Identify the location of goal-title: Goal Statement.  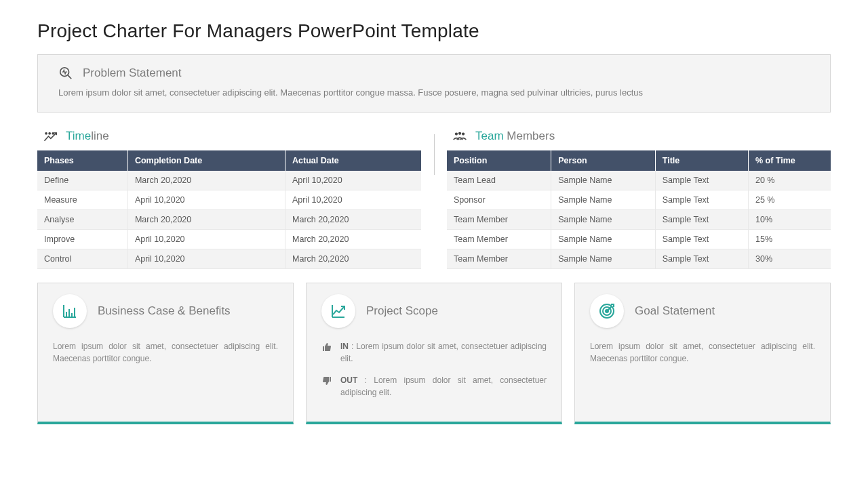
(675, 311).